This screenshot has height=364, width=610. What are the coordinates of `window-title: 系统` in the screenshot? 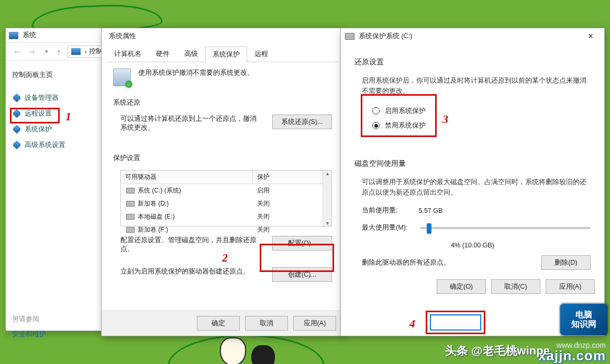 It's located at (29, 36).